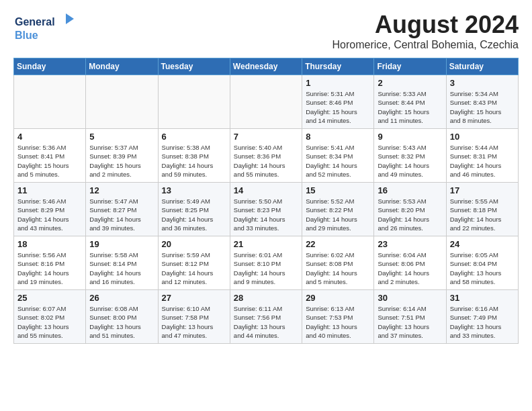  I want to click on day-info: Sunrise: 5:55 AM Sunset: 8:18 PM Dayligh…, so click(482, 215).